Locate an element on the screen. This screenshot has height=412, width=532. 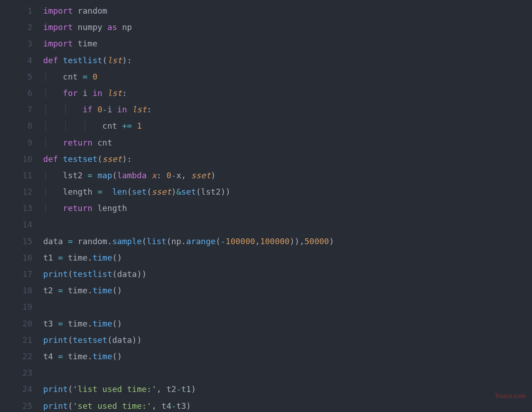
line-number: 14 is located at coordinates (16, 225).